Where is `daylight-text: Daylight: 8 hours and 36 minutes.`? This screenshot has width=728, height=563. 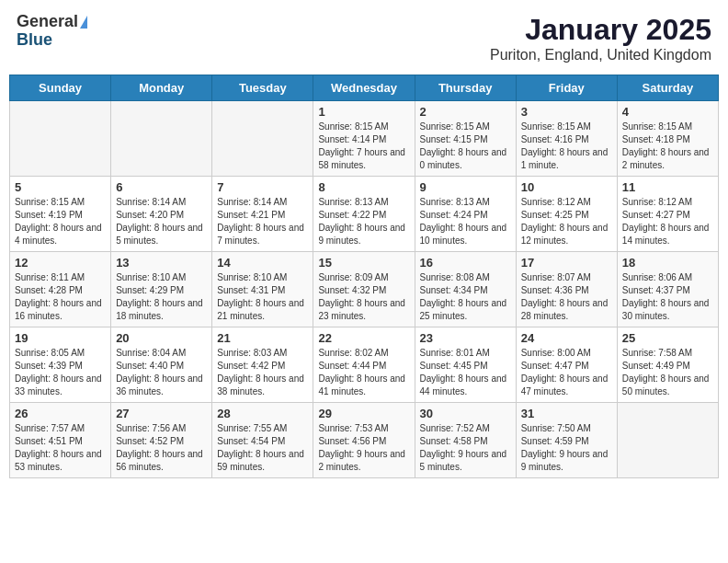
daylight-text: Daylight: 8 hours and 36 minutes. is located at coordinates (160, 385).